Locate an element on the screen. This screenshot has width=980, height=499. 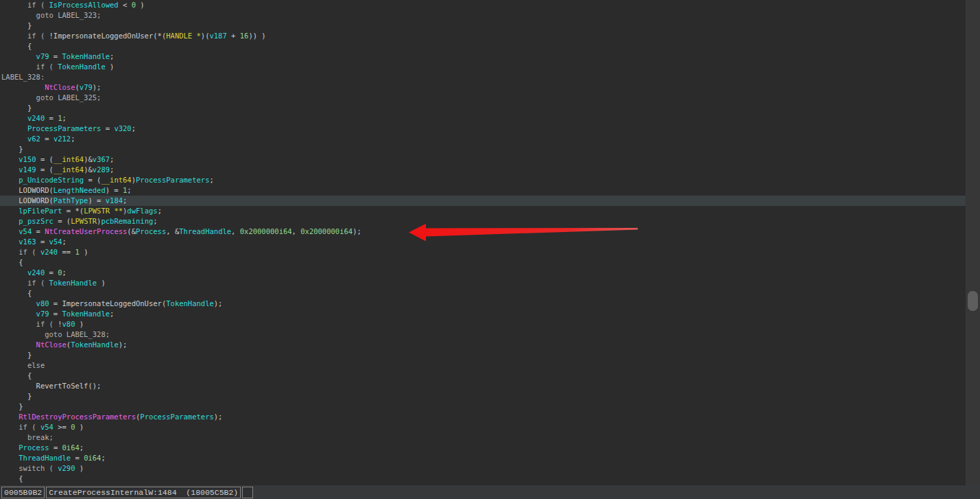
code-line: Process = 0i64; is located at coordinates (483, 448).